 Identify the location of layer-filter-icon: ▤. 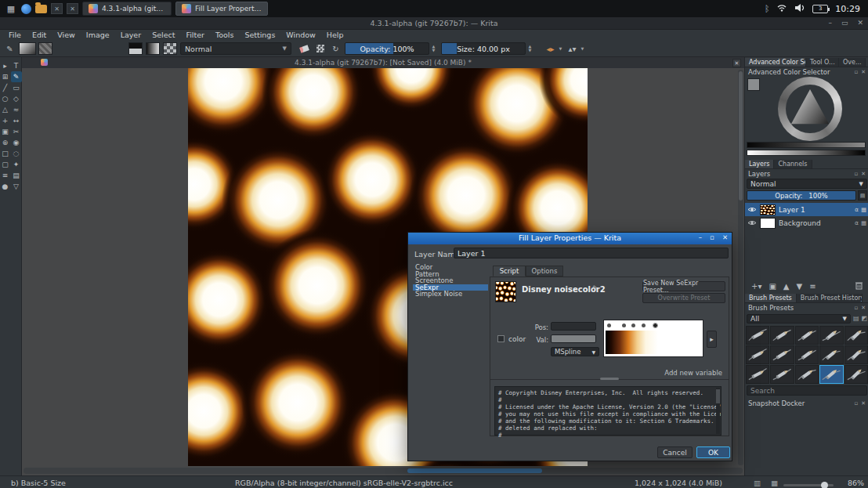
(863, 196).